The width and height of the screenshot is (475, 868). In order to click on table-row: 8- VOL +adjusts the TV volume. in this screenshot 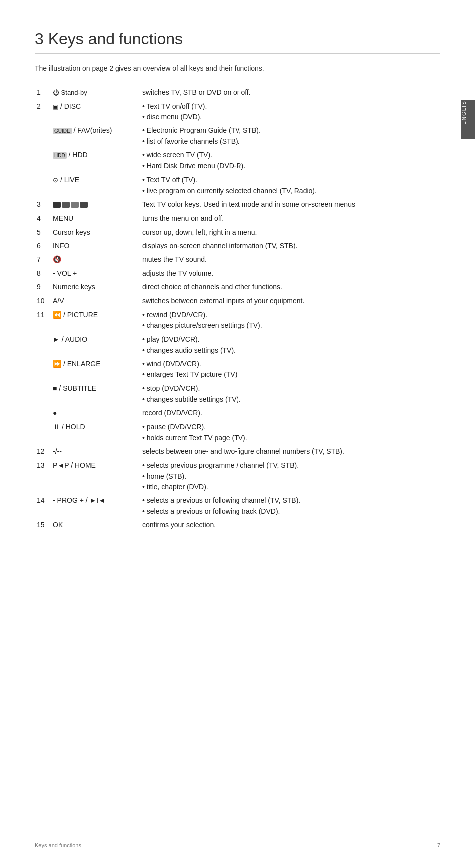, I will do `click(238, 274)`.